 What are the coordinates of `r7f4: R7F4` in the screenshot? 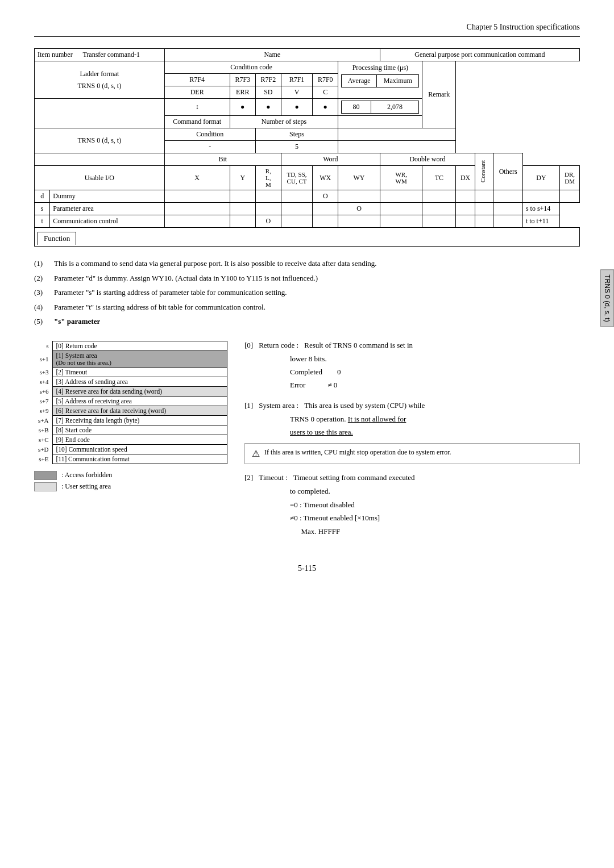 It's located at (197, 80).